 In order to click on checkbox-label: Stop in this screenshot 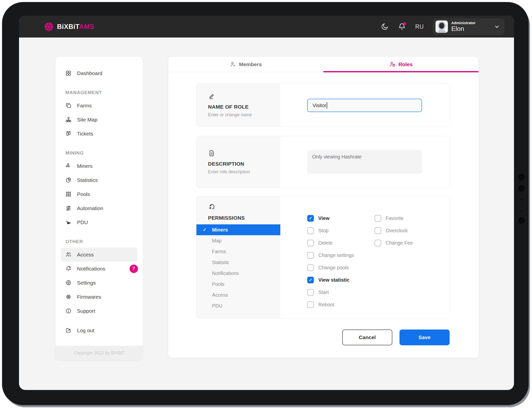, I will do `click(323, 231)`.